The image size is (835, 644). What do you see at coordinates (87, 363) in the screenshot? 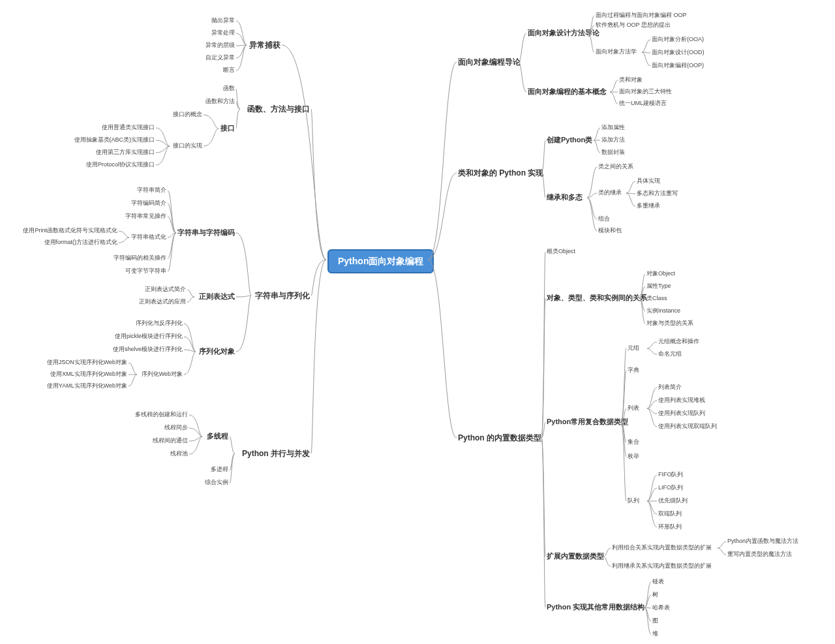
I see `l-b3-c3-d4-0: 使用JSON实现序列化Web对象` at bounding box center [87, 363].